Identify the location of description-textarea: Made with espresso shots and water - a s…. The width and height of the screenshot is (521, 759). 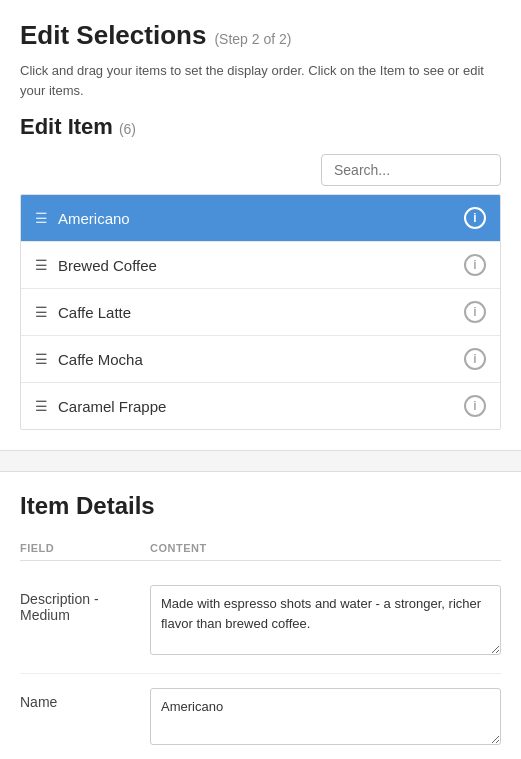
(326, 620).